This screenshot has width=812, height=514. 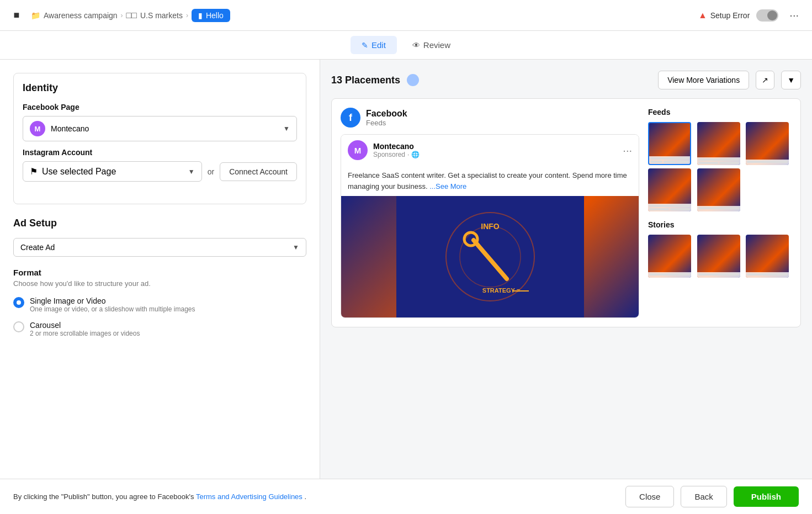 What do you see at coordinates (490, 181) in the screenshot?
I see `ad-text: Freelance SaaS content writer. Get a spe…` at bounding box center [490, 181].